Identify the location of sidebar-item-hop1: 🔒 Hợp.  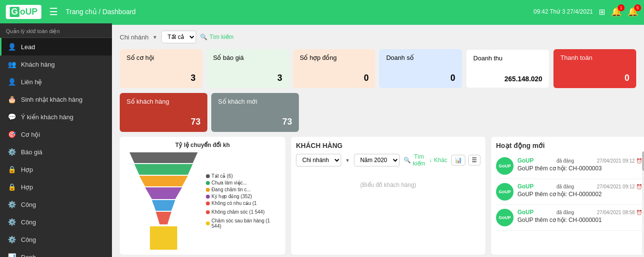
(56, 169).